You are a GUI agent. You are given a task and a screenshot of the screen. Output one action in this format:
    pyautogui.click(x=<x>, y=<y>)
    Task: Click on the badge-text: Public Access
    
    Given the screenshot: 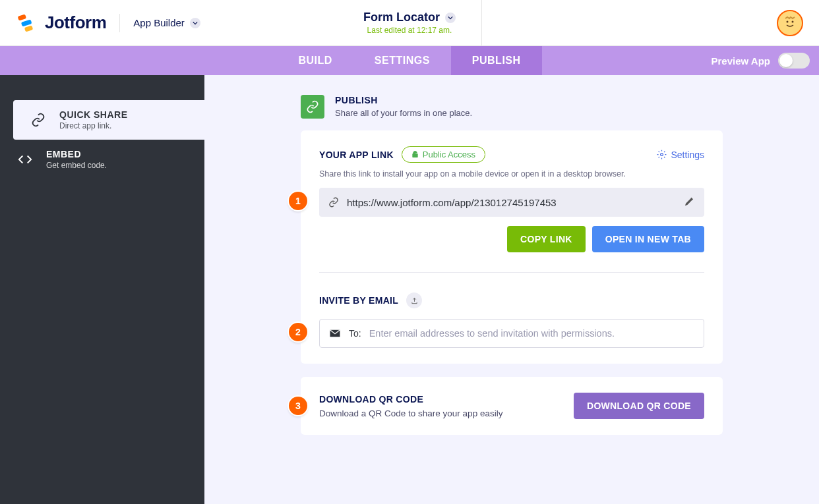 What is the action you would take?
    pyautogui.click(x=449, y=154)
    